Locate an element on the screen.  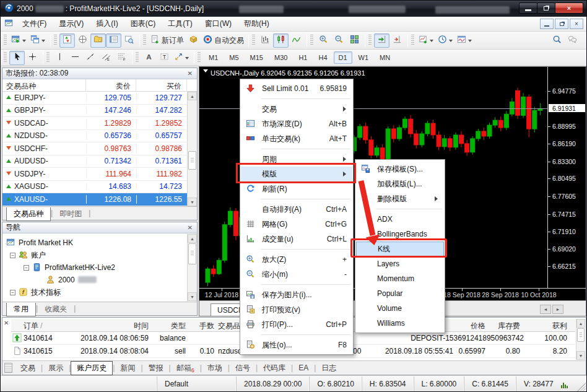
timeframe-m5: M5 is located at coordinates (234, 58).